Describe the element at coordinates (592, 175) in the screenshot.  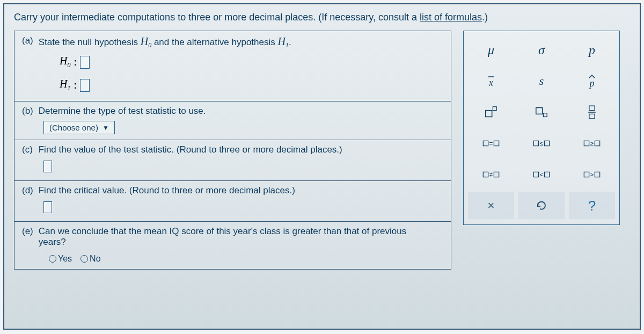
I see `gt-icon: >` at that location.